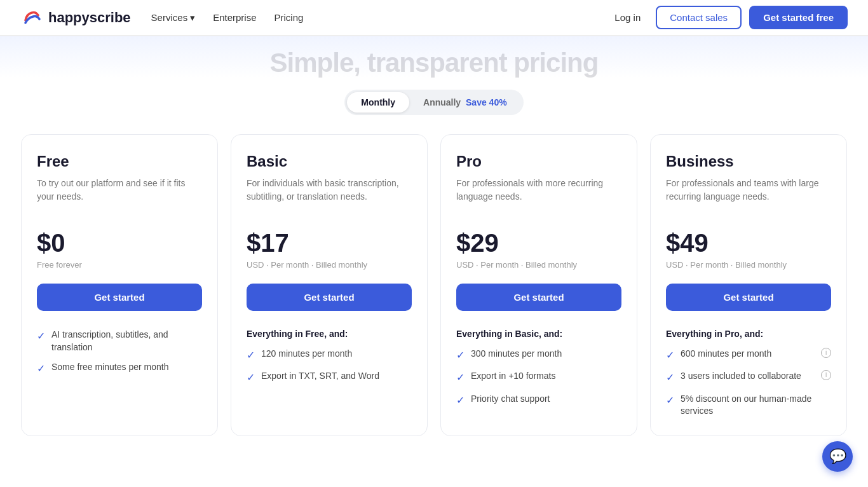 The width and height of the screenshot is (868, 487). I want to click on contact-sales-button: Contact sales, so click(699, 18).